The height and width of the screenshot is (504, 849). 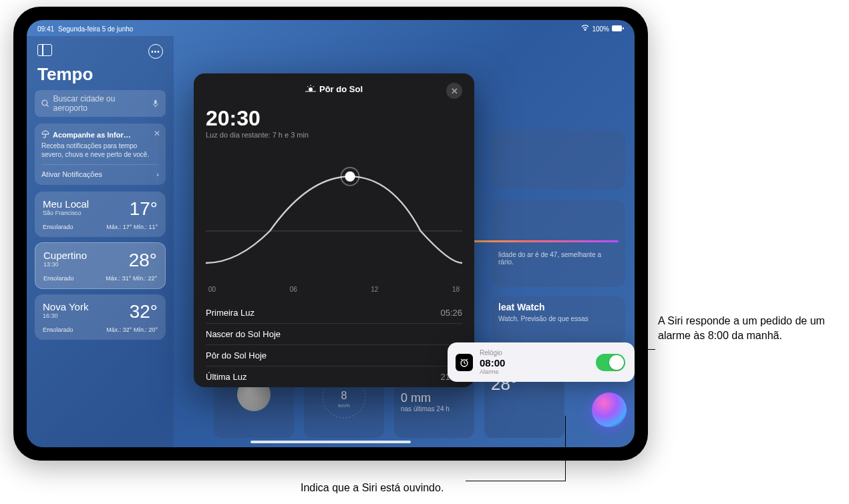 I want to click on umbrella-icon, so click(x=45, y=135).